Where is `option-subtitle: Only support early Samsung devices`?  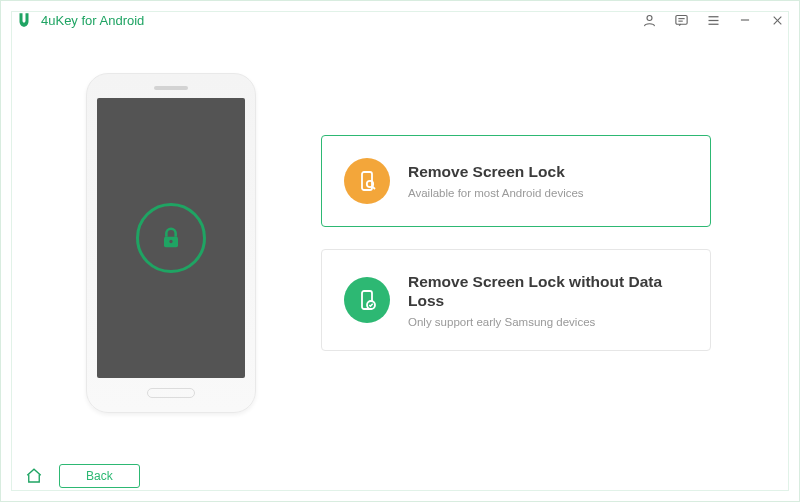 option-subtitle: Only support early Samsung devices is located at coordinates (548, 322).